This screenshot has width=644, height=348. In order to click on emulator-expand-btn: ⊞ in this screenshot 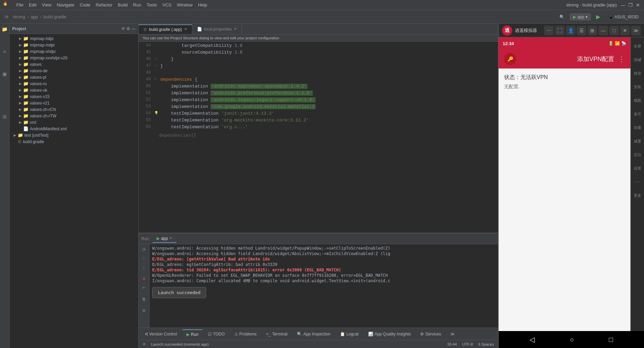, I will do `click(592, 31)`.